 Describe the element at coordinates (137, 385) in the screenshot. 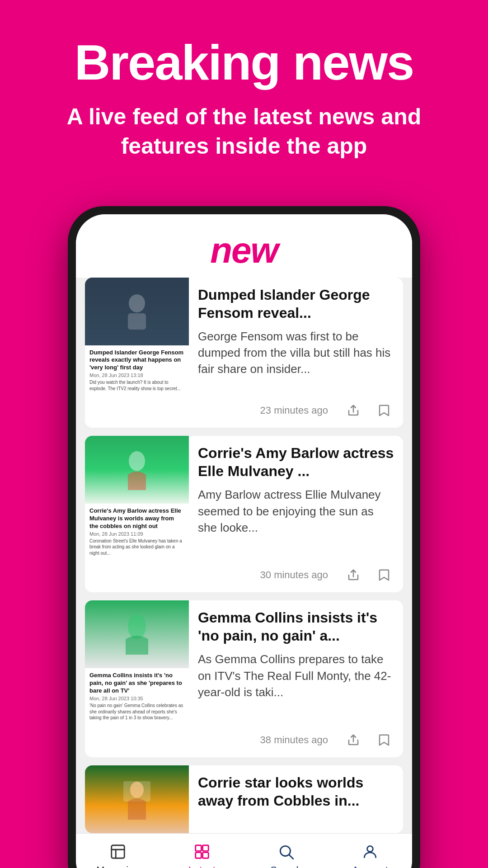

I see `thumb-caption-body-1: Did you watch the launch? It is about to…` at that location.